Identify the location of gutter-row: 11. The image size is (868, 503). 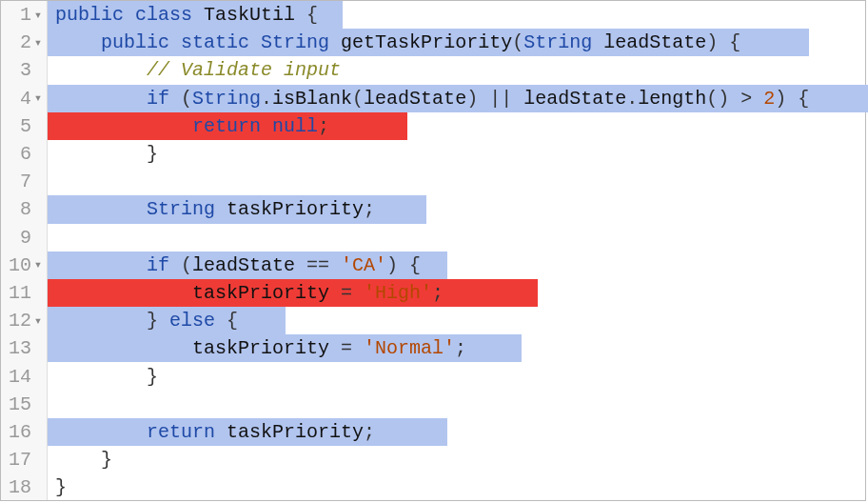
(24, 293).